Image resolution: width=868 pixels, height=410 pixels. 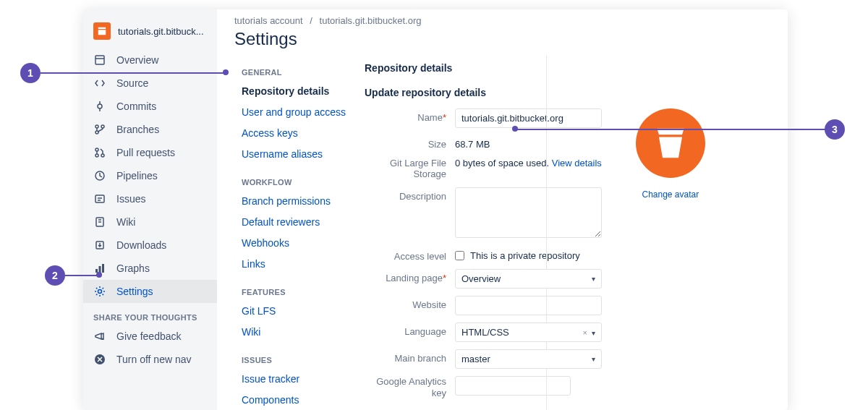 I want to click on gear-icon, so click(x=100, y=291).